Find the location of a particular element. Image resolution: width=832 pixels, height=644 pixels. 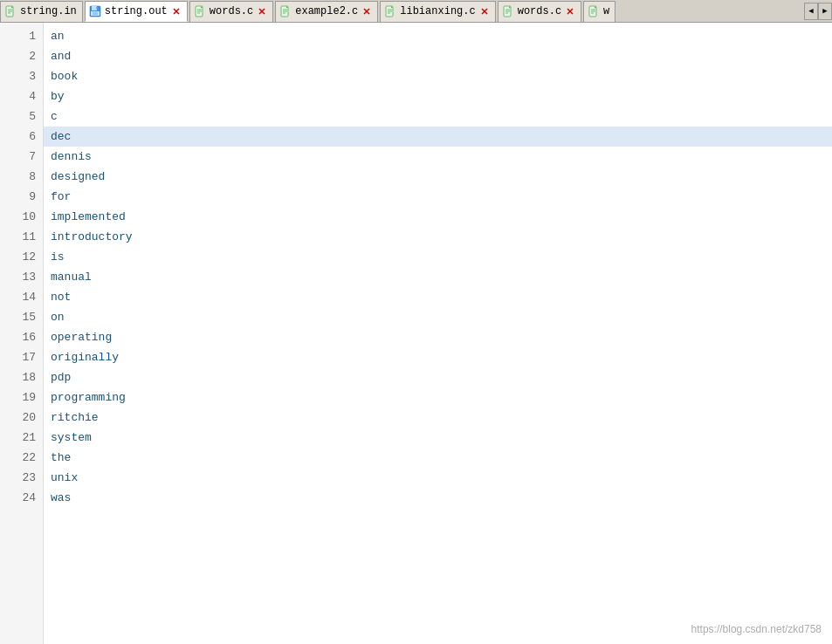

code-line: unix is located at coordinates (438, 478).